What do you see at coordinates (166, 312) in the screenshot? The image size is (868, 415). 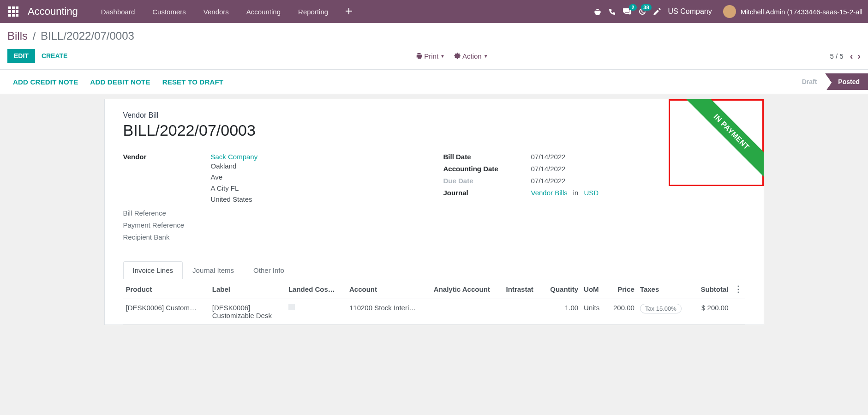 I see `cell-product: [DESK0006] Custom…` at bounding box center [166, 312].